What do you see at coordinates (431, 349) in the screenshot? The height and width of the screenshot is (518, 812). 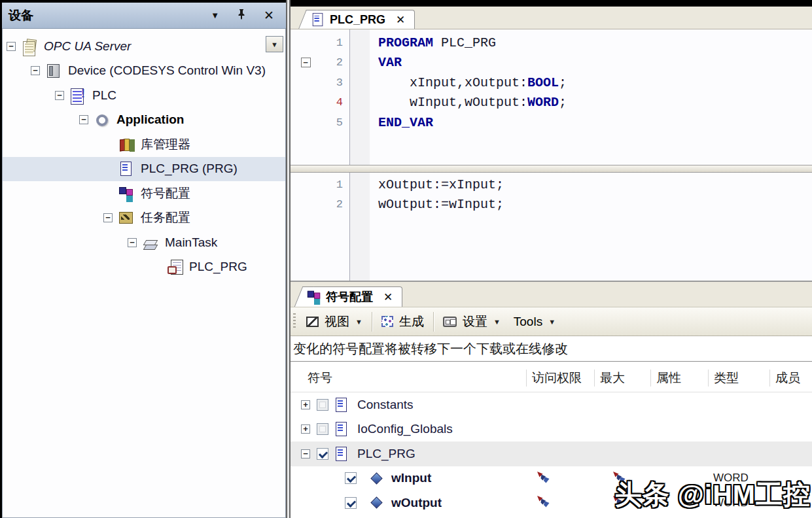 I see `info-text: 变化的符号配置将被转移下一个下载或在线修改` at bounding box center [431, 349].